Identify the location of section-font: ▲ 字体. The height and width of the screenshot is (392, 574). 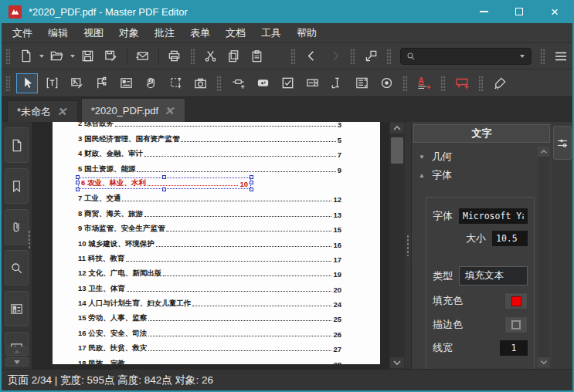
(476, 175).